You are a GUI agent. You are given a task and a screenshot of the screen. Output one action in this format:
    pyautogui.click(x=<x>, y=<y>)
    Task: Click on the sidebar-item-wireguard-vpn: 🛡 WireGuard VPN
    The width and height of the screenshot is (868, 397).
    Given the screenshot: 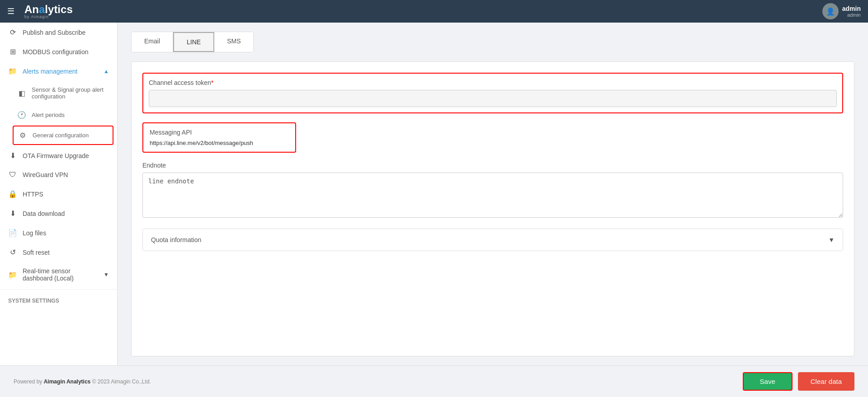 What is the action you would take?
    pyautogui.click(x=59, y=175)
    